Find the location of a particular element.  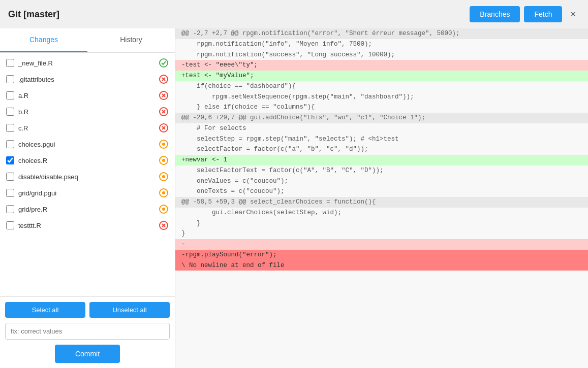

file-item: .gitattributes is located at coordinates (87, 79).